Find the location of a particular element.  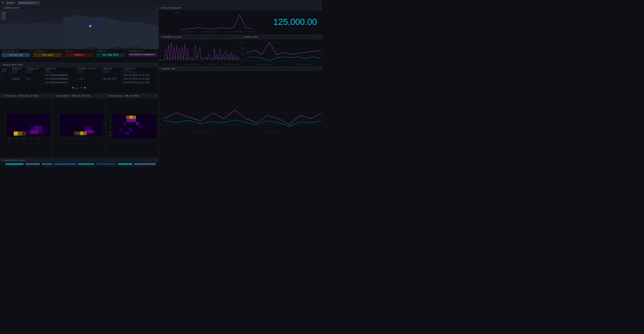

corr-snr-airtime: ⠿ Correlation: SNR and Airtime ⊕ 1.5 1 0… is located at coordinates (79, 126).